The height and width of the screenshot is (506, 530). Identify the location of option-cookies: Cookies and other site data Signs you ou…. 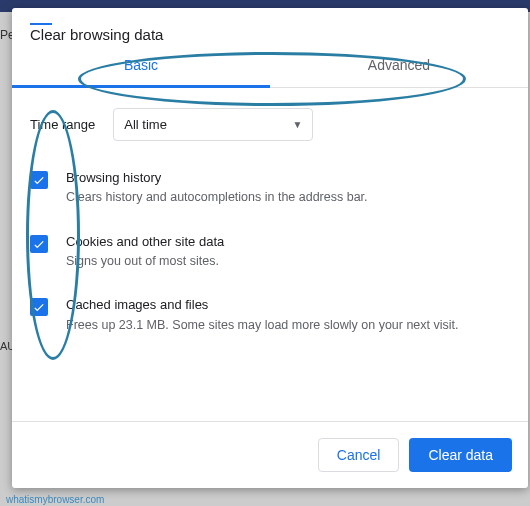
(270, 255).